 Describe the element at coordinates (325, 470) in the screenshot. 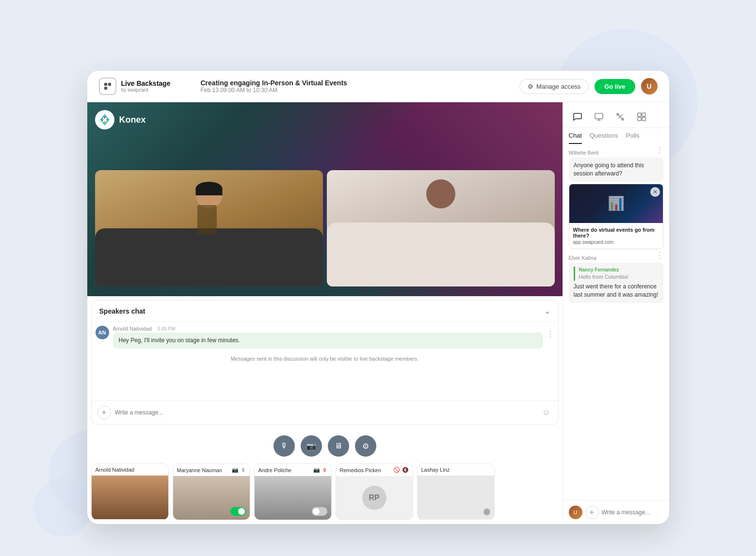

I see `mic-off-icon: 🎙` at that location.